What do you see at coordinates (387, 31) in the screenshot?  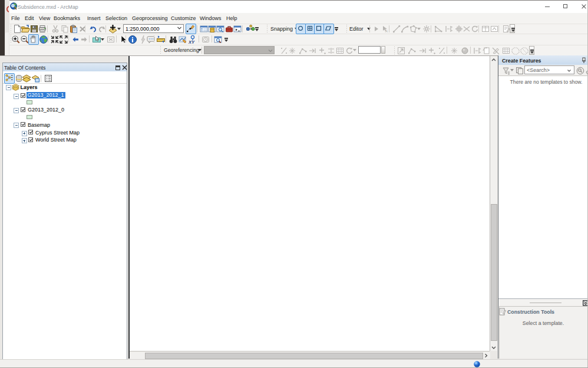 I see `svg-text: A` at bounding box center [387, 31].